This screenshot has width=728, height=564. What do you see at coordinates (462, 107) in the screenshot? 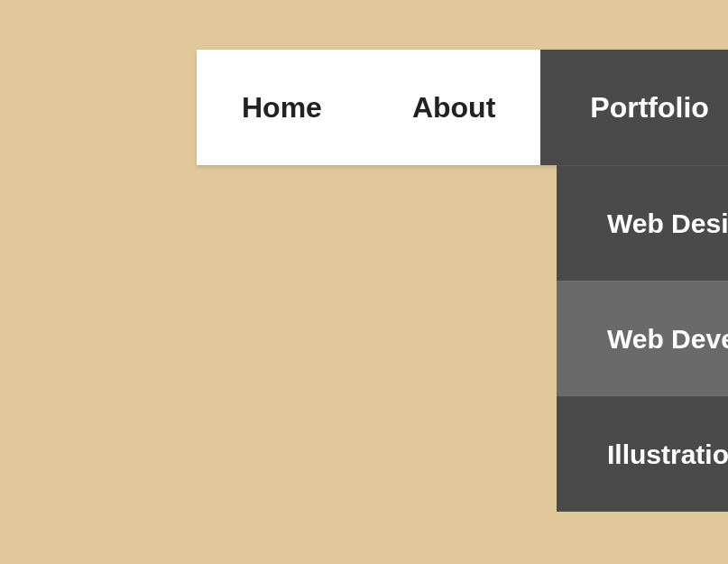
I see `navbar: Home About Portfolio` at bounding box center [462, 107].